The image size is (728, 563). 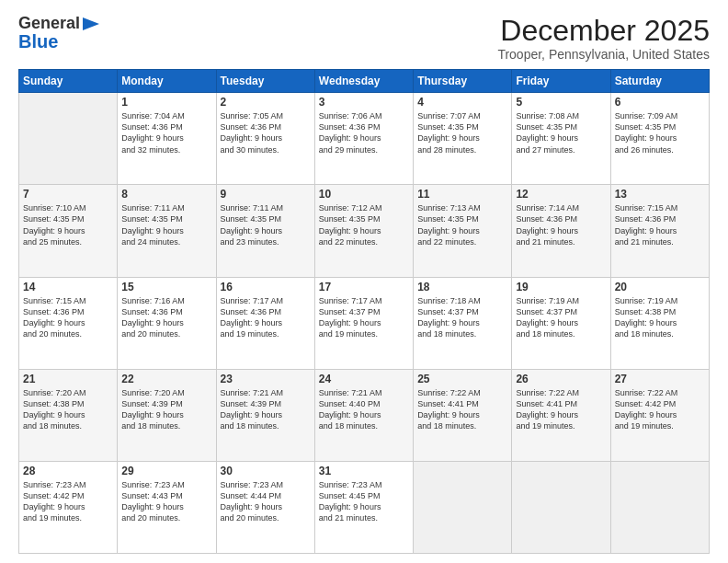 What do you see at coordinates (61, 33) in the screenshot?
I see `logo: General Blue` at bounding box center [61, 33].